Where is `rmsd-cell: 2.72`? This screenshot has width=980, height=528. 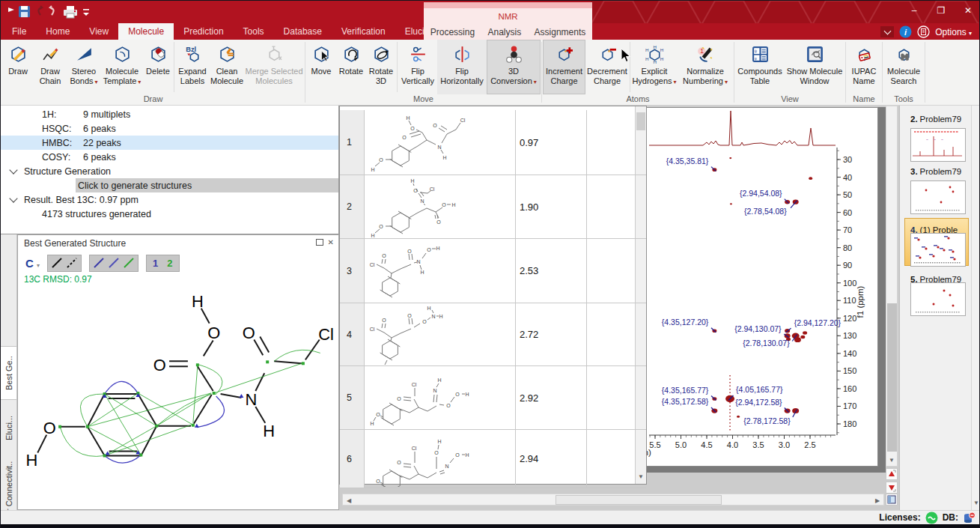
rmsd-cell: 2.72 is located at coordinates (551, 334).